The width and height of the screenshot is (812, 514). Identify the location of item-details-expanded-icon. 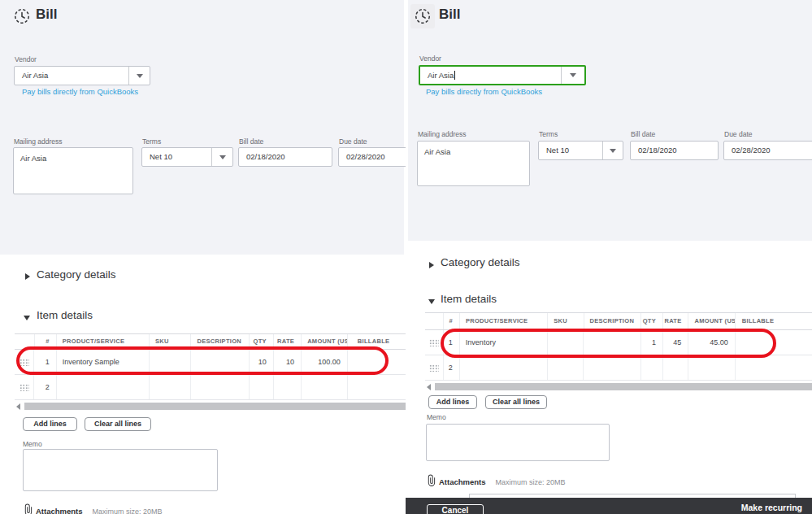
(432, 302).